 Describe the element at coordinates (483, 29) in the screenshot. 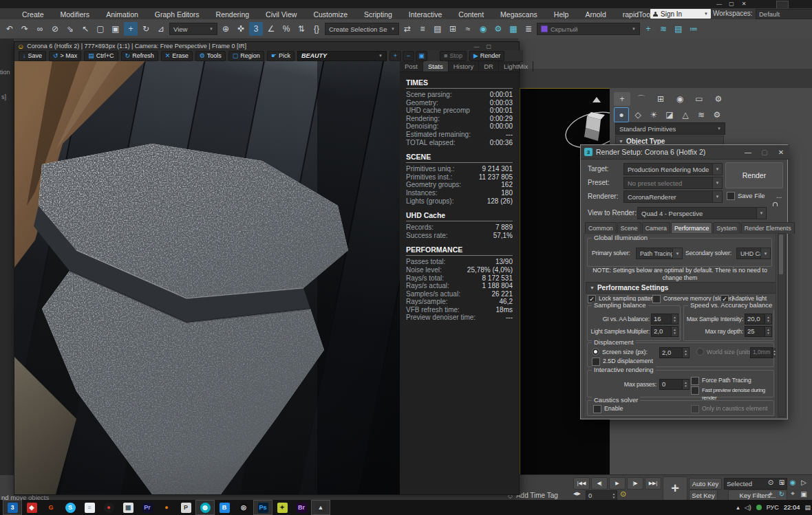

I see `material-editor-icon: ◉` at that location.